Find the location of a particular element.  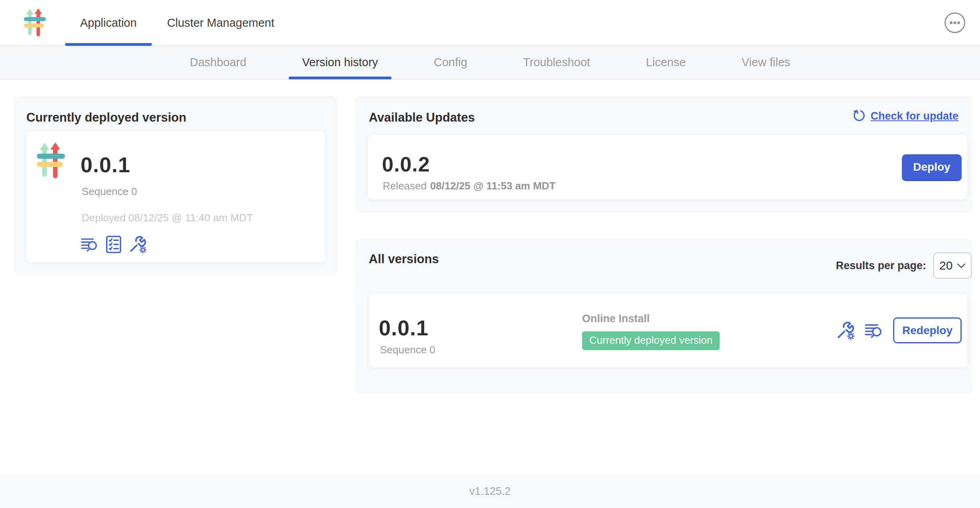

row-sequence: Sequence 0 is located at coordinates (407, 350).